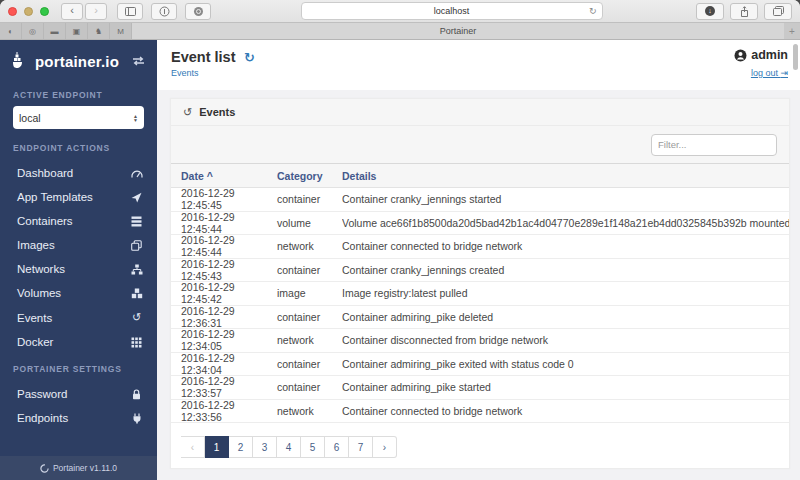  I want to click on sidebar-item-password: Password, so click(78, 394).